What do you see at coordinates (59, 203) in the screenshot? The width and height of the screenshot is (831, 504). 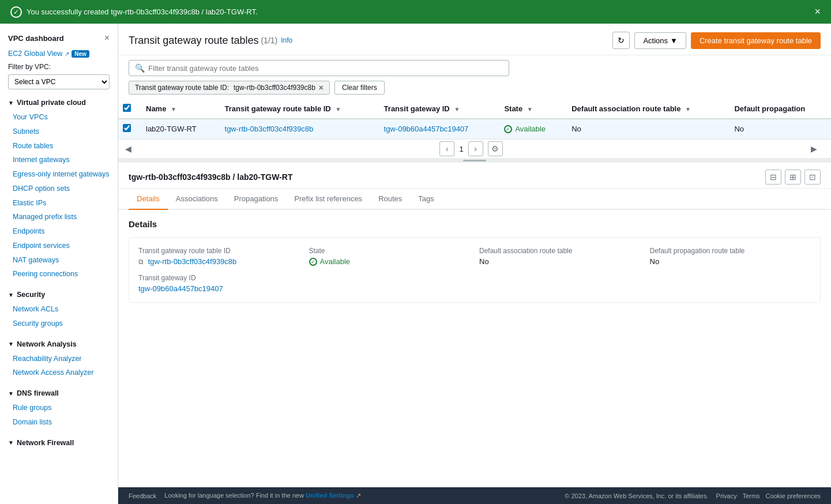 I see `sidebar-item-elastic-ips: Elastic IPs` at bounding box center [59, 203].